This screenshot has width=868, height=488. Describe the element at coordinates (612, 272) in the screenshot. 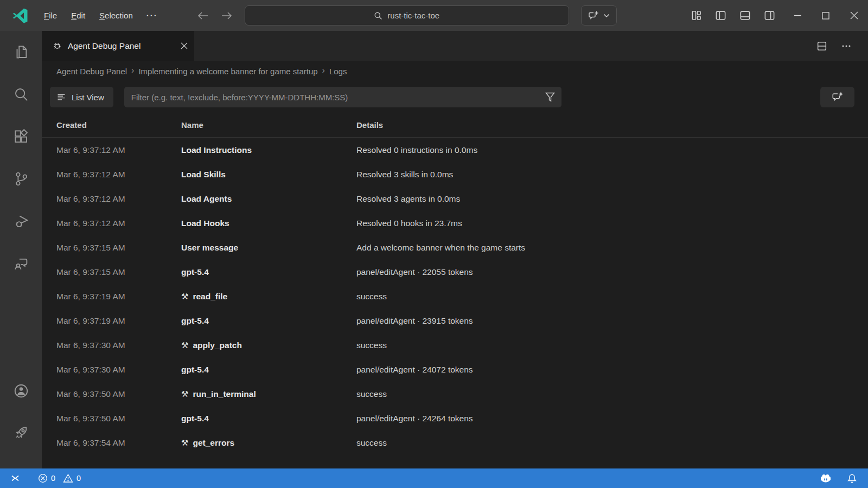

I see `row-details: panel/editAgent · 22055 tokens` at that location.